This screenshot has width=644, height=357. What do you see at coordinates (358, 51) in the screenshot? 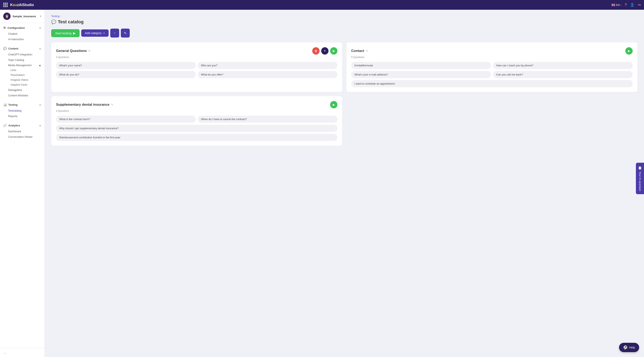
I see `card-contact-title: Contact` at bounding box center [358, 51].